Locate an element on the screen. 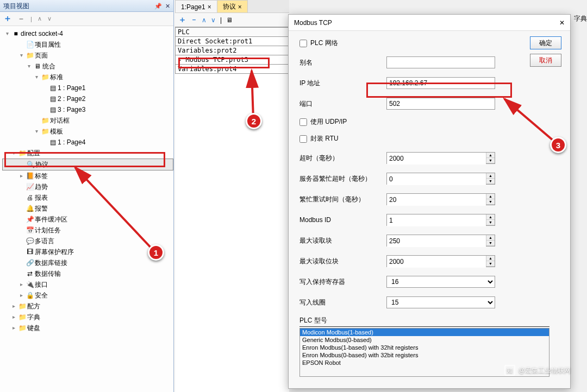 The height and width of the screenshot is (392, 587). busy-input: ▲▼ is located at coordinates (441, 179).